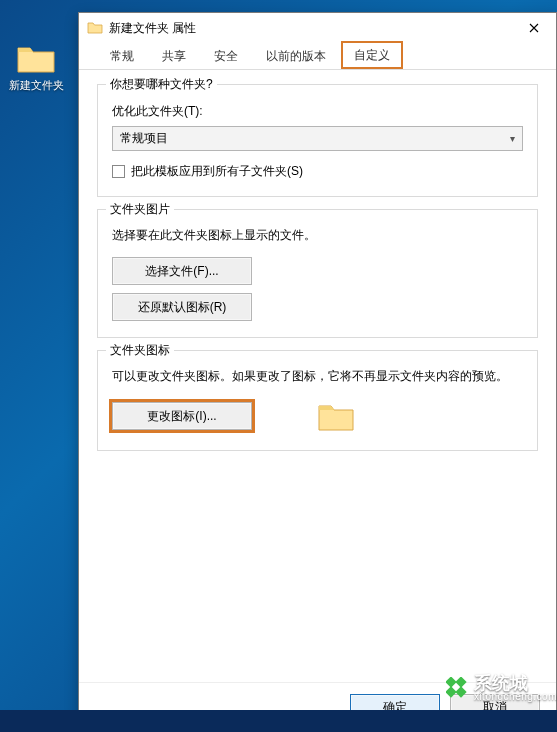 The width and height of the screenshot is (557, 732). What do you see at coordinates (318, 140) in the screenshot?
I see `group-folder-type: 你想要哪种文件夹? 优化此文件夹(T): 常规项目 ▾ 把此模板应用到所有子文件…` at bounding box center [318, 140].